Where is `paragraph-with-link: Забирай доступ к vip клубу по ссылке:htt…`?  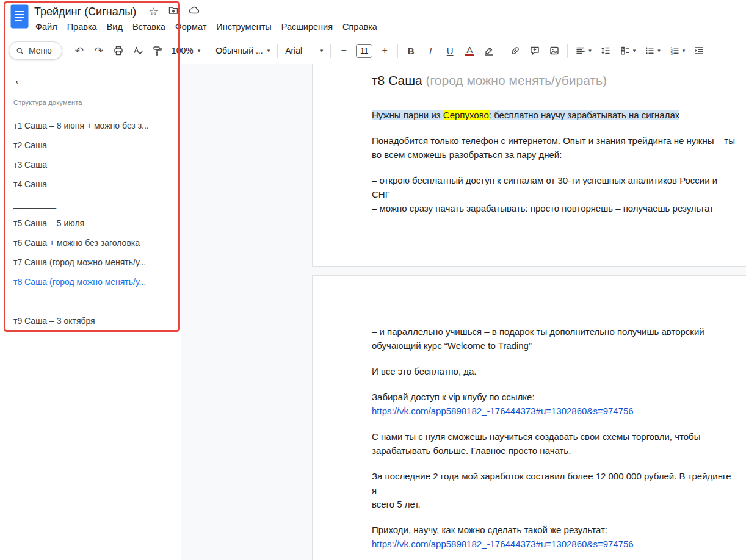 paragraph-with-link: Забирай доступ к vip клубу по ссылке:htt… is located at coordinates (555, 404).